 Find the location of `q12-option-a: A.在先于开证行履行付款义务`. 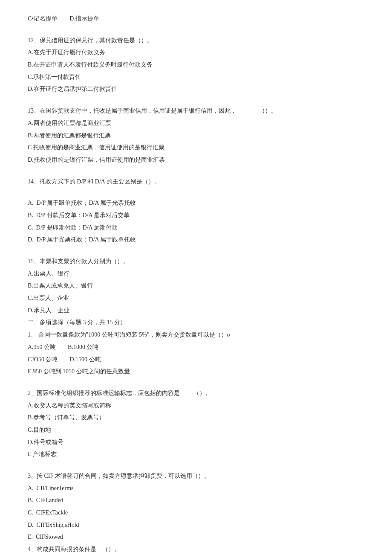

q12-option-a: A.在先于开证行履行付款义务 is located at coordinates (196, 53).